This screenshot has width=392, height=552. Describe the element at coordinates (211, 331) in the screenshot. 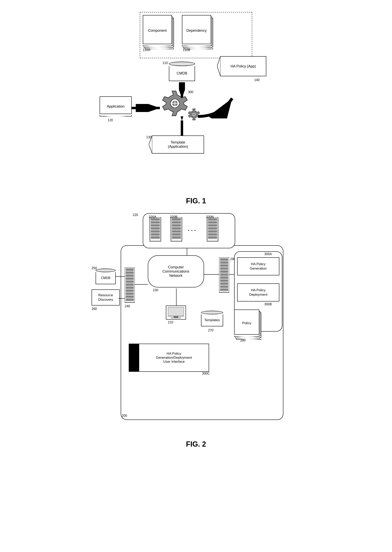

I see `templates-num: 270` at that location.